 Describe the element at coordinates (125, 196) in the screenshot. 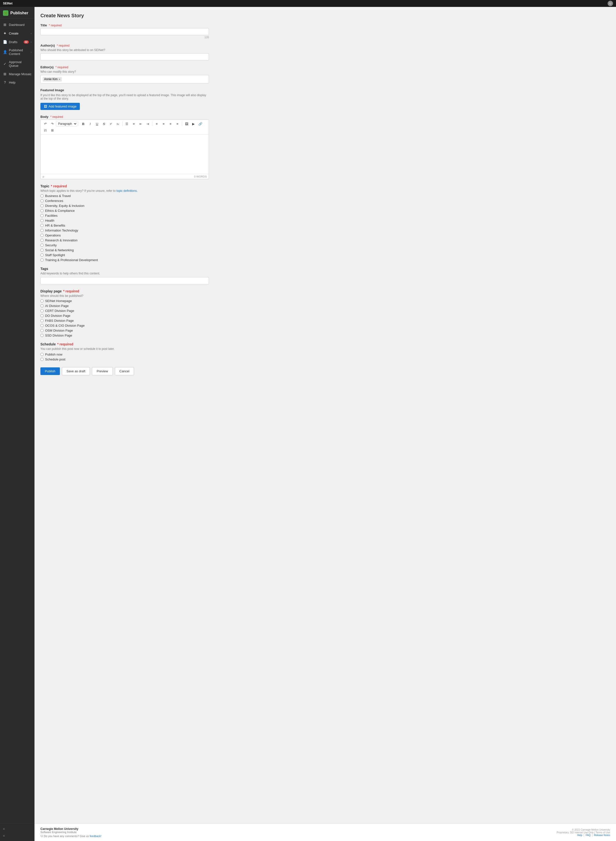

I see `topic-option-business: Business & Travel` at that location.